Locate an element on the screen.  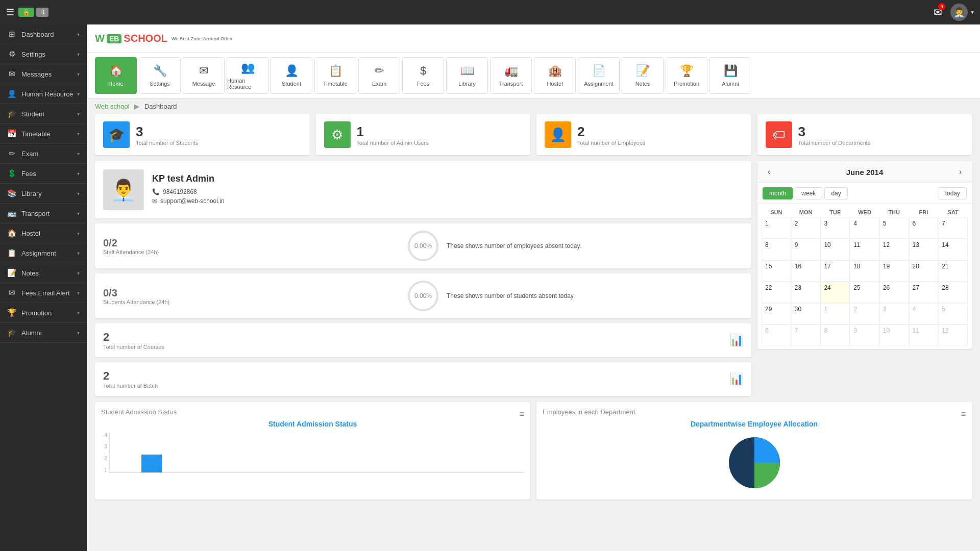
calendar-next-button: › is located at coordinates (961, 172).